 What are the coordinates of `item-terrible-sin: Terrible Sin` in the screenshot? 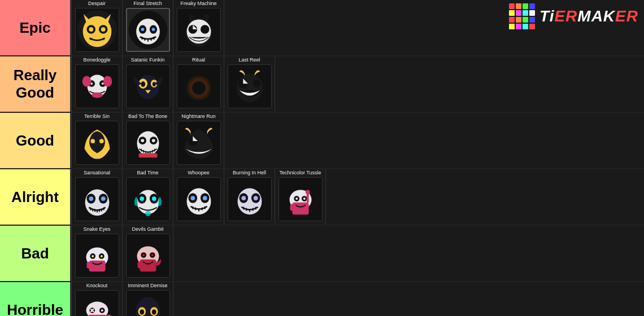 It's located at (97, 141).